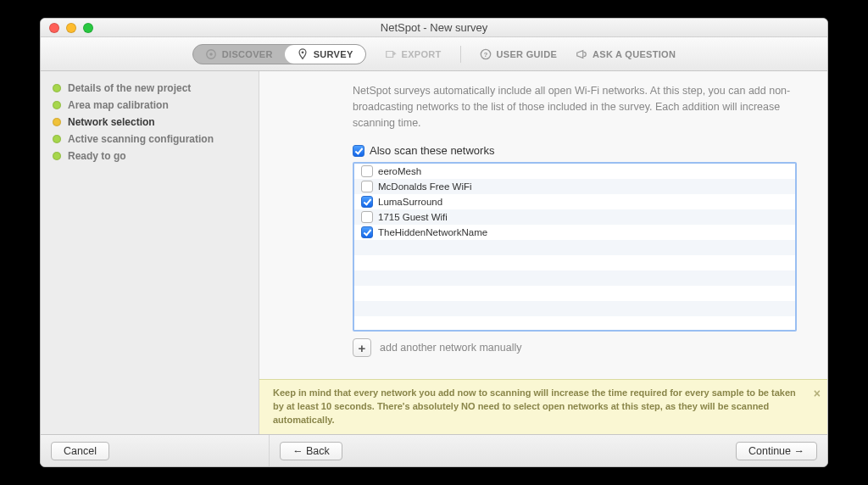 The height and width of the screenshot is (485, 868). What do you see at coordinates (543, 407) in the screenshot?
I see `warning-banner: Keep in mind that every network you add …` at bounding box center [543, 407].